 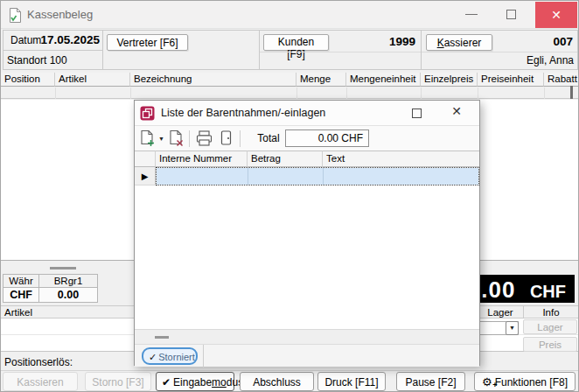 What do you see at coordinates (459, 42) in the screenshot?
I see `kassierer-button: Kassierer` at bounding box center [459, 42].